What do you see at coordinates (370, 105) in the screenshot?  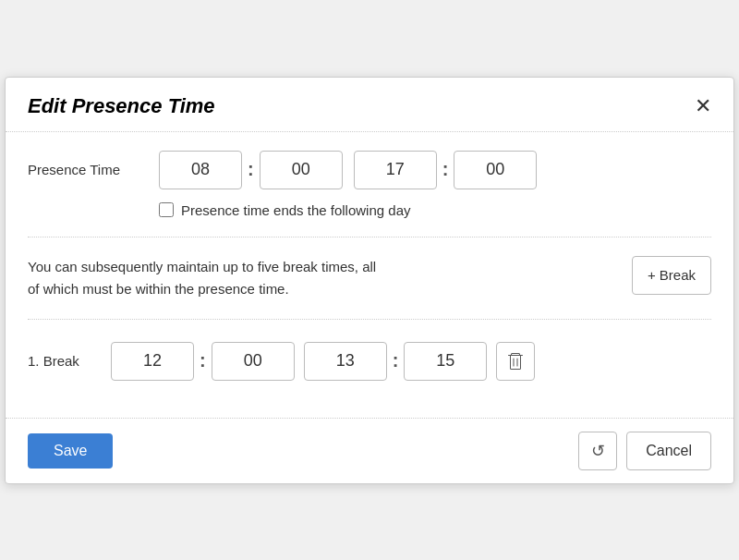 I see `dialog-header: Edit Presence Time ✕` at bounding box center [370, 105].